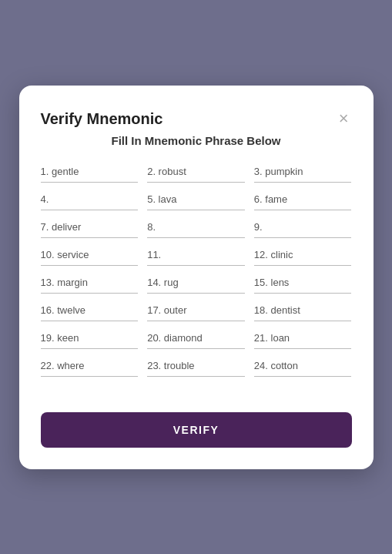 This screenshot has width=392, height=554. Describe the element at coordinates (303, 257) in the screenshot. I see `phrase-text: 12. clinic` at that location.